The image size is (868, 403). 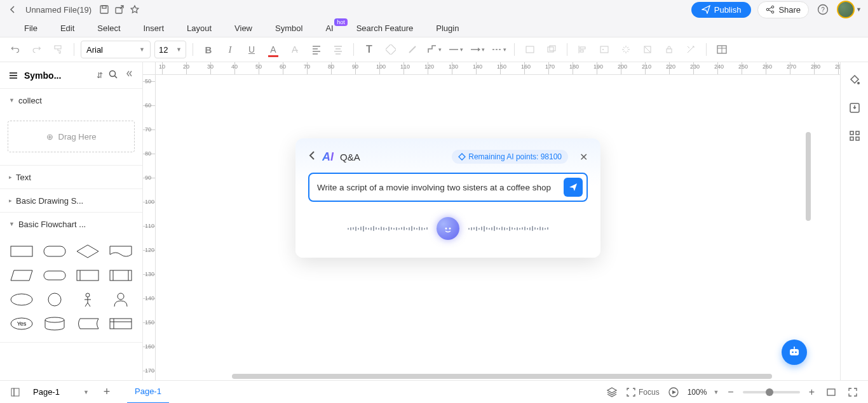 What do you see at coordinates (104, 10) in the screenshot?
I see `save-icon` at bounding box center [104, 10].